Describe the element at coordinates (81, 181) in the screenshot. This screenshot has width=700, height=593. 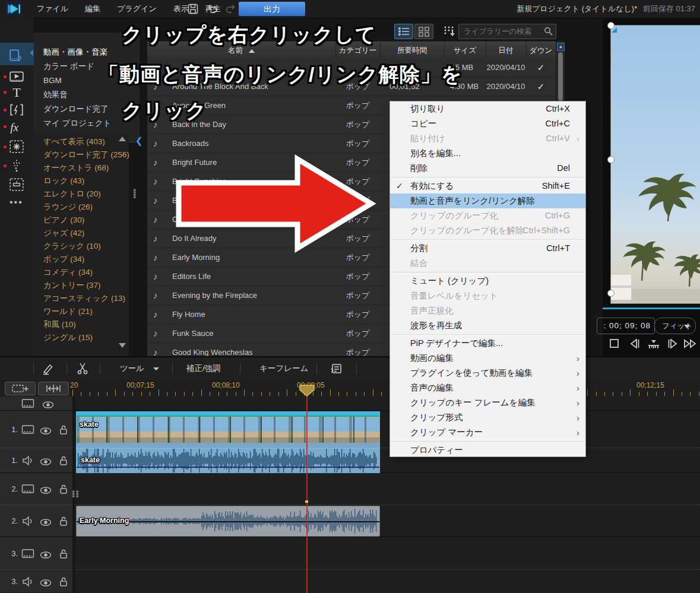
I see `category-item-3: ロック (43)` at that location.